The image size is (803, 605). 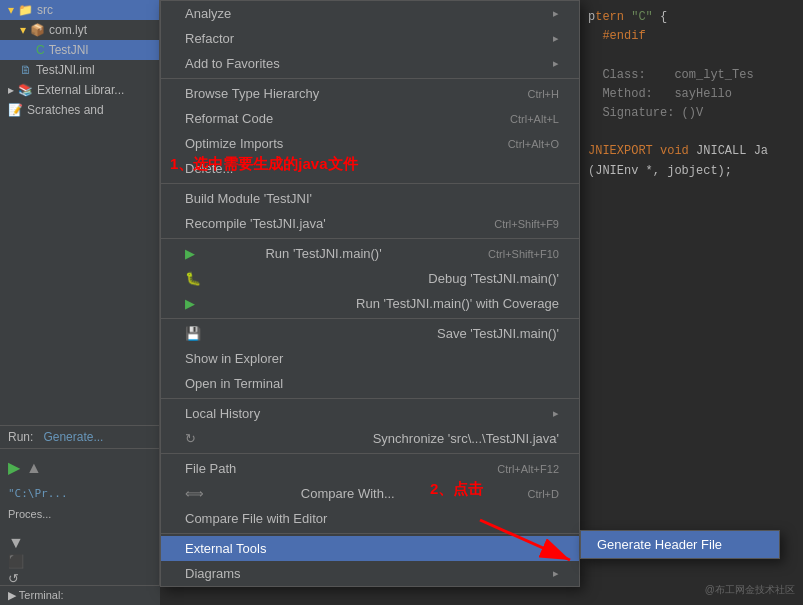 What do you see at coordinates (370, 254) in the screenshot?
I see `menu-item-run: ▶ Run 'TestJNI.main()' Ctrl+Shift+F10` at bounding box center [370, 254].